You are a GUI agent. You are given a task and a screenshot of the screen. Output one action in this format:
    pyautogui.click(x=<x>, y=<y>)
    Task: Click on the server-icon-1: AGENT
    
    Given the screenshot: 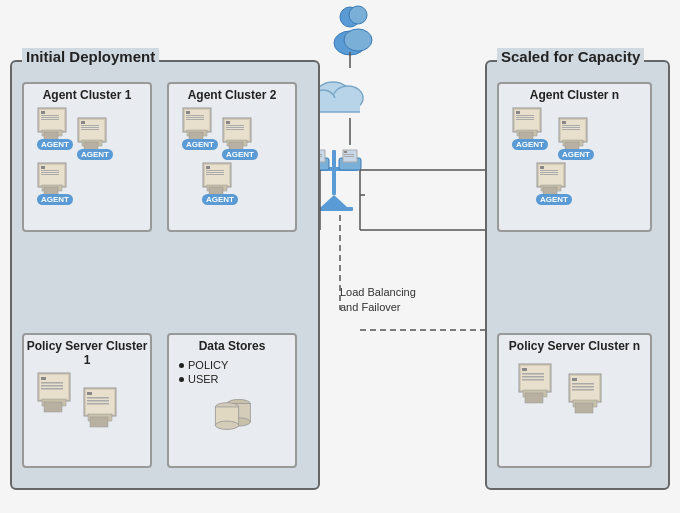 What is the action you would take?
    pyautogui.click(x=55, y=128)
    